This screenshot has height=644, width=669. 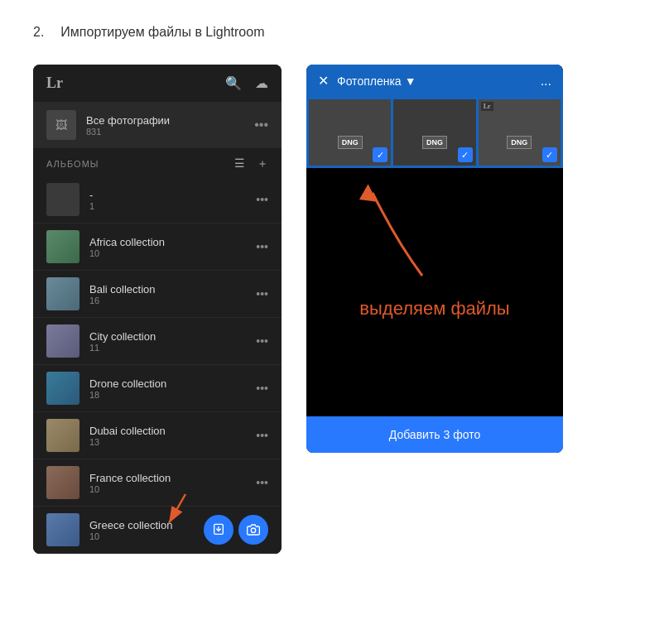 What do you see at coordinates (262, 435) in the screenshot?
I see `album-more-dubai: •••` at bounding box center [262, 435].